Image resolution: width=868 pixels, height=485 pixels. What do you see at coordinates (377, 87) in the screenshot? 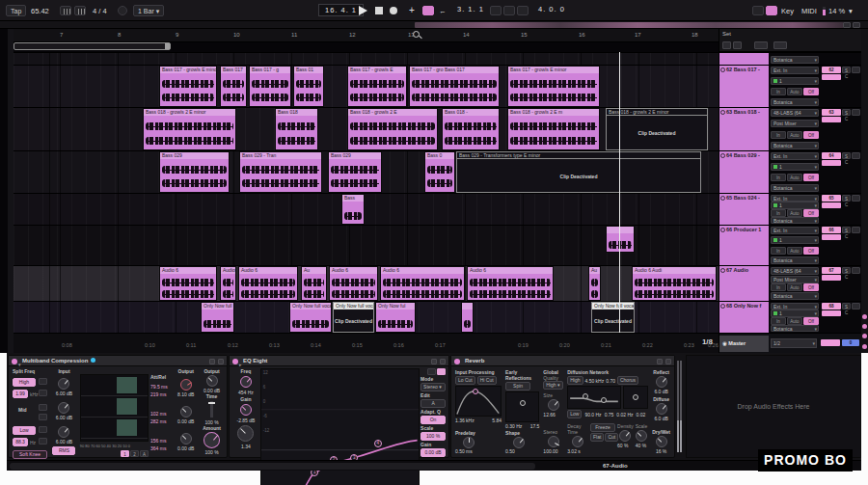
I see `clip: Bass 017 - growls E` at bounding box center [377, 87].